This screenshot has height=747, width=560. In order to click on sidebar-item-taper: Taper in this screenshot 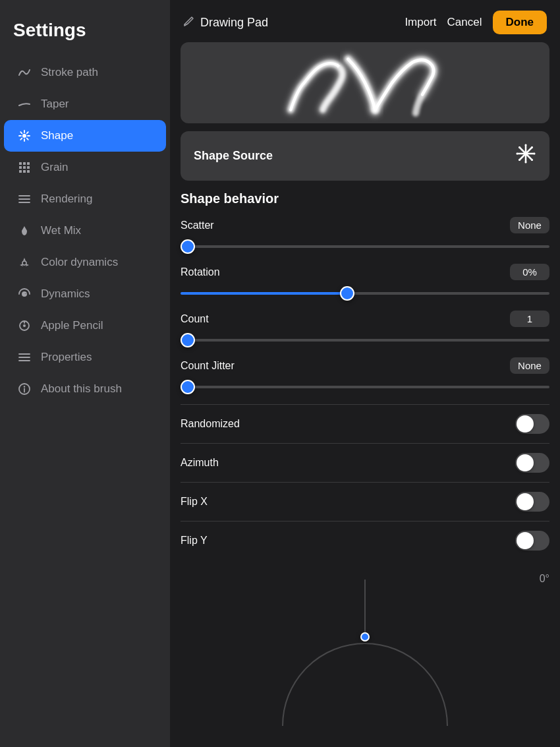, I will do `click(85, 104)`.